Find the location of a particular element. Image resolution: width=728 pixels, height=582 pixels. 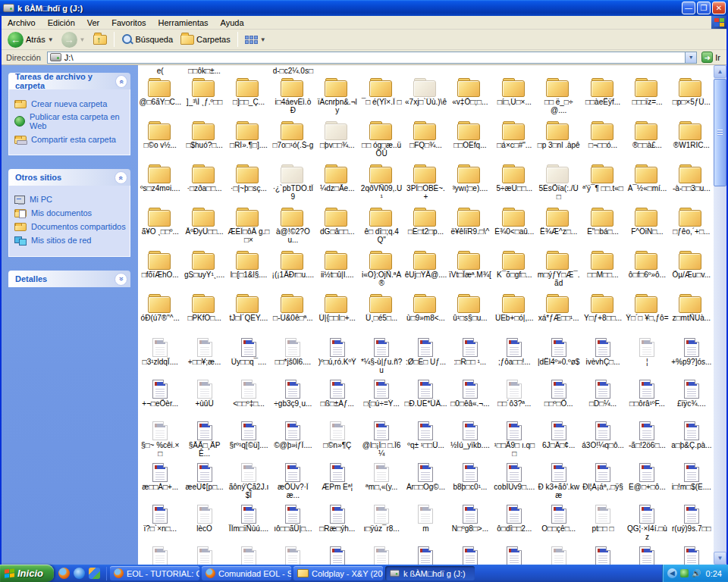

taskbar-task-4-active: k ßÀM□hdï g (J:) is located at coordinates (430, 573).